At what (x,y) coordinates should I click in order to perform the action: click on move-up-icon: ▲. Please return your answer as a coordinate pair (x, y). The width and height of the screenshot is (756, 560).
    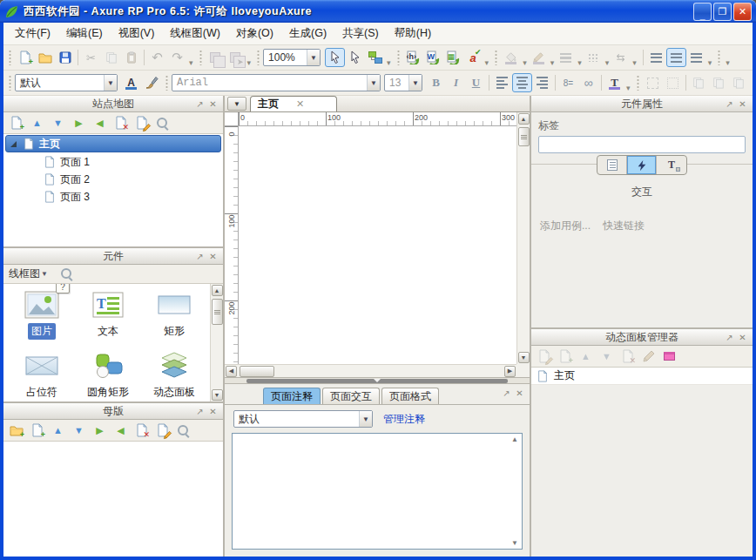
    Looking at the image, I should click on (57, 430).